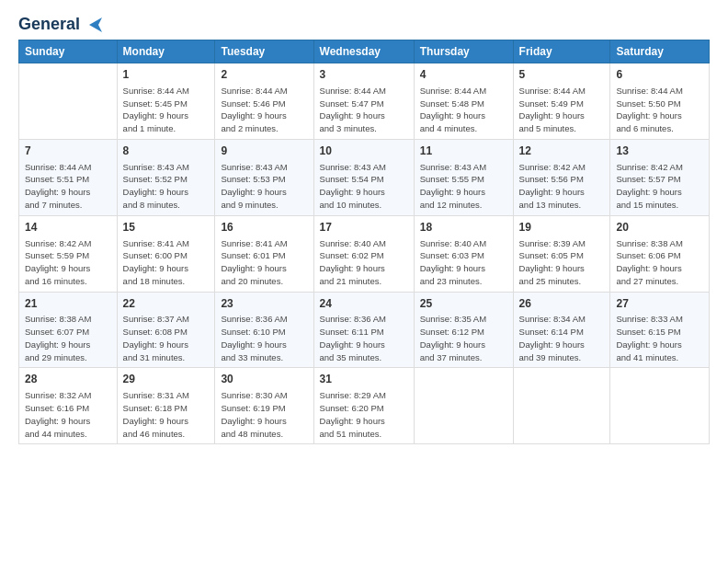 The height and width of the screenshot is (563, 728). Describe the element at coordinates (563, 228) in the screenshot. I see `day-number: 19` at that location.